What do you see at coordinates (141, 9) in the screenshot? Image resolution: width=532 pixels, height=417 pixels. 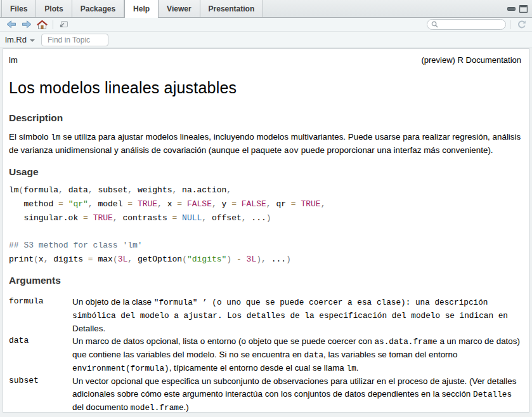 I see `tab-help: Help` at bounding box center [141, 9].